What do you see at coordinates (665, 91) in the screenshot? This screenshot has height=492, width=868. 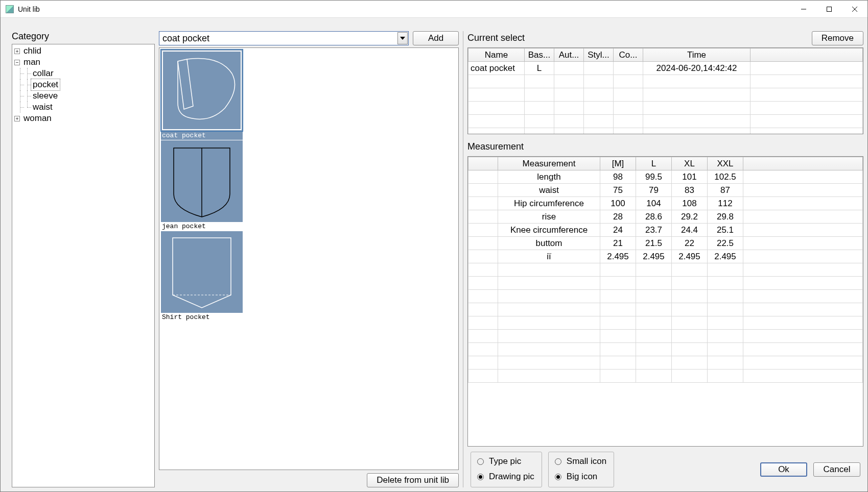 I see `current-select-table: Name Bas... Aut... Styl... Co... Time co…` at bounding box center [665, 91].